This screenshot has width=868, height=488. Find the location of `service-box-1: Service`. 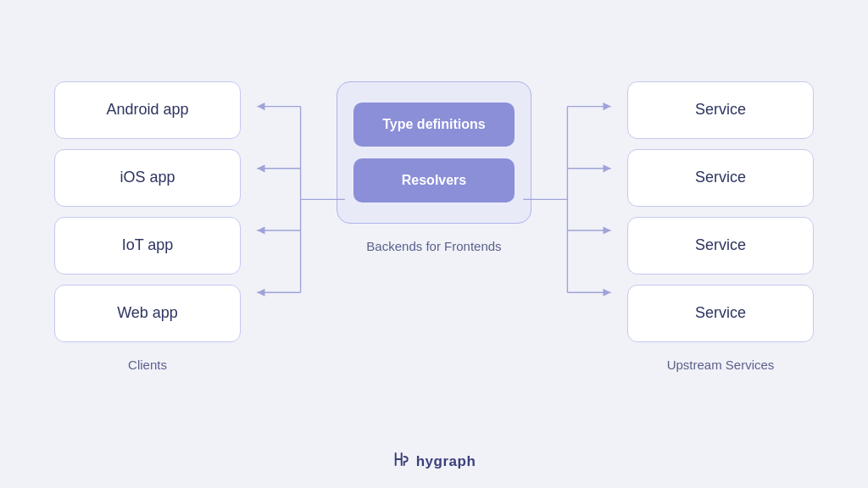

service-box-1: Service is located at coordinates (721, 110).